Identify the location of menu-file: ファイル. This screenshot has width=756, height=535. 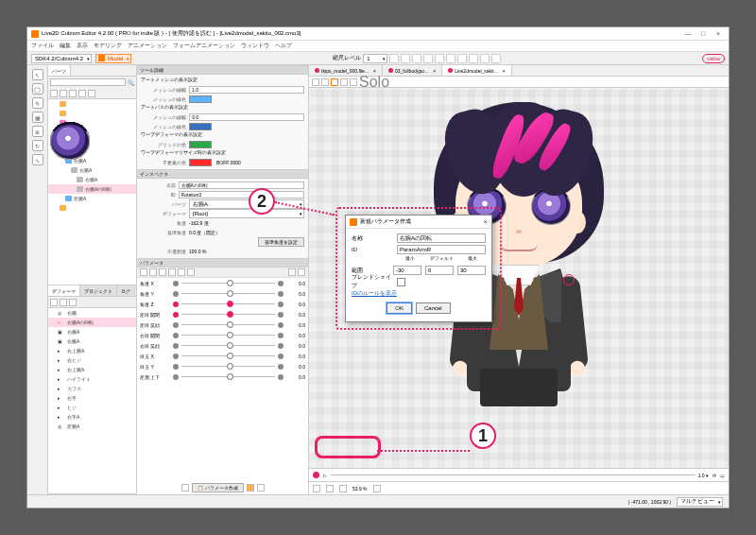
(43, 45).